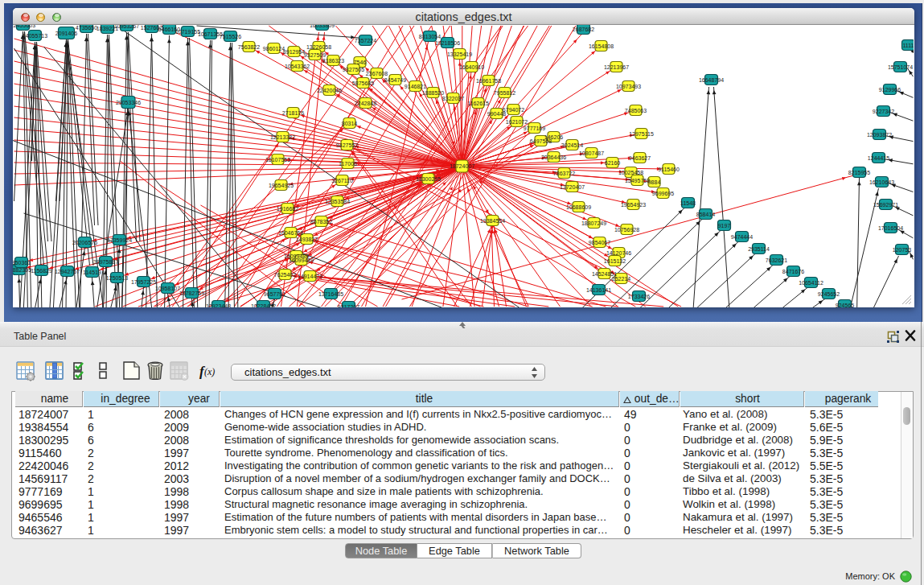 Image resolution: width=924 pixels, height=585 pixels. What do you see at coordinates (281, 185) in the screenshot?
I see `svg-text: 19654925` at bounding box center [281, 185].